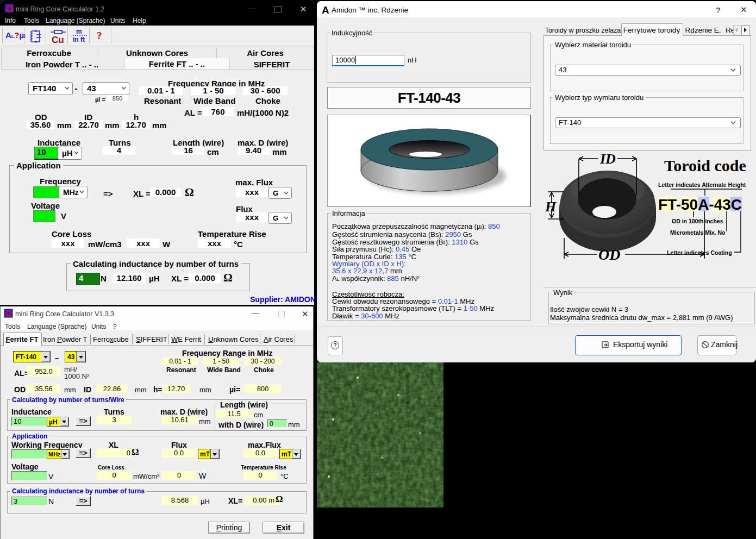 Image resolution: width=756 pixels, height=539 pixels. Describe the element at coordinates (698, 221) in the screenshot. I see `svg-text: OD in 100th inches` at that location.